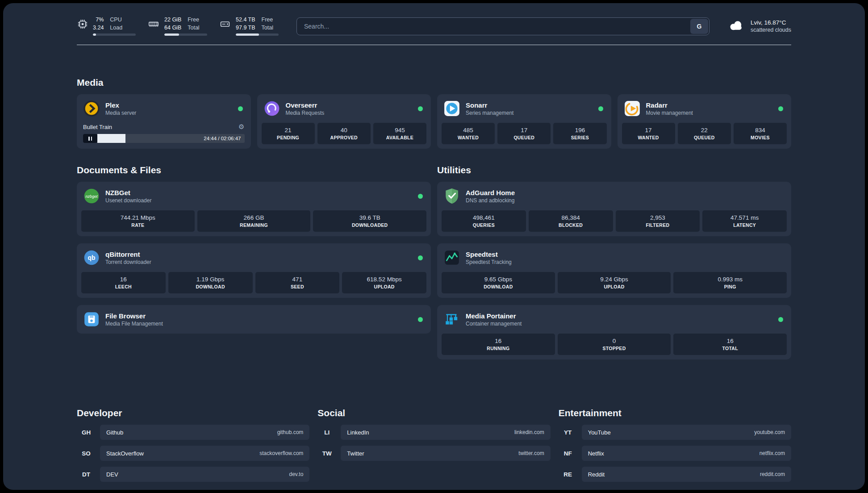 The width and height of the screenshot is (868, 493). I want to click on memory-widget: 22 GiB 64 GiB Free Total, so click(177, 26).